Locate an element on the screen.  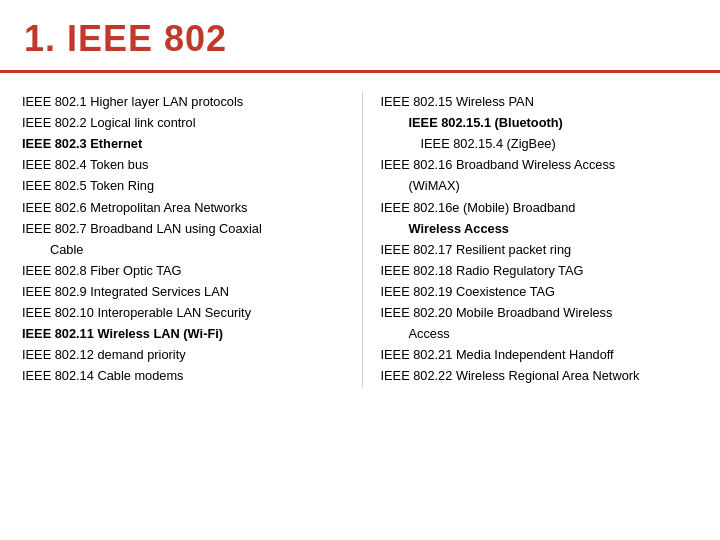
list-item: IEEE 802.16 Broadband Wireless Access is located at coordinates (546, 164).